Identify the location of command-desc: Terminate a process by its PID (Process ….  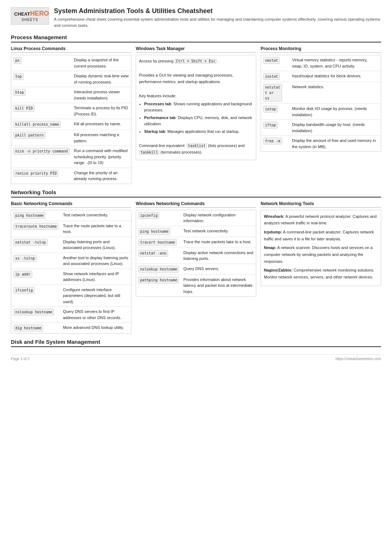
(102, 111).